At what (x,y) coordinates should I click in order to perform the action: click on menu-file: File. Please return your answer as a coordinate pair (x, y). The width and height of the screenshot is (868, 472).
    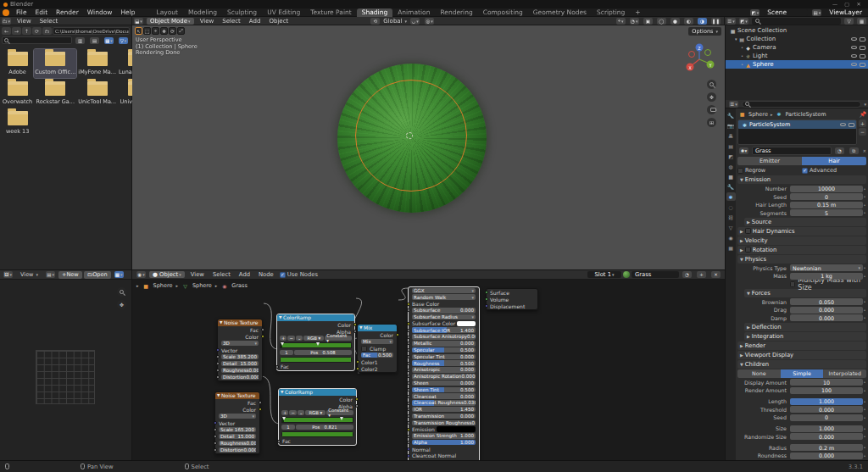
    Looking at the image, I should click on (22, 13).